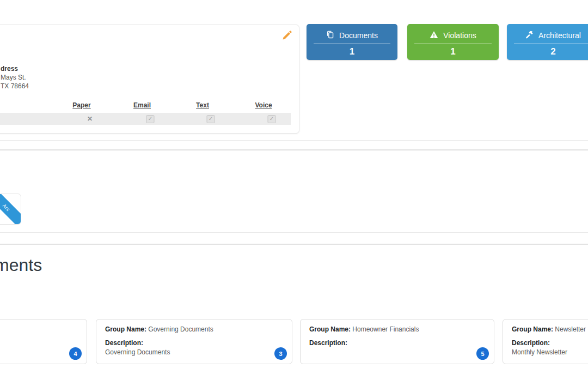 The image size is (588, 368). I want to click on document-group-card: Group Name: Newsletter Description: Mont…, so click(546, 341).